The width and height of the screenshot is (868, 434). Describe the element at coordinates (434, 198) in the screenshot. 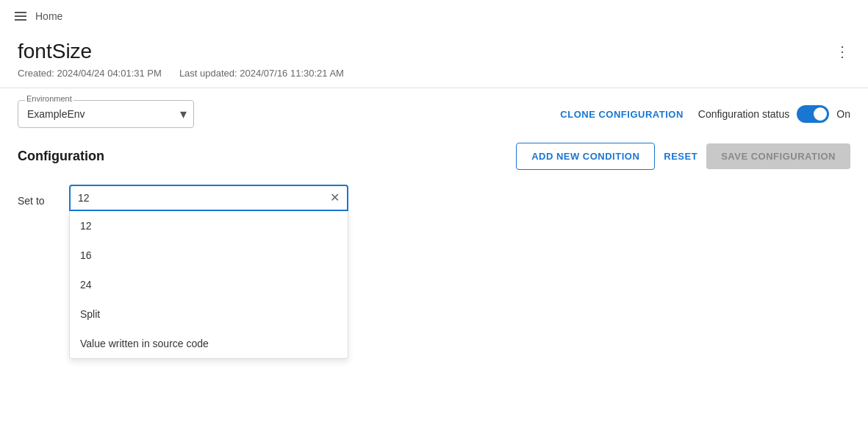

I see `set-to-row: Set to ✕ 12 16 24 Split Value written in…` at that location.